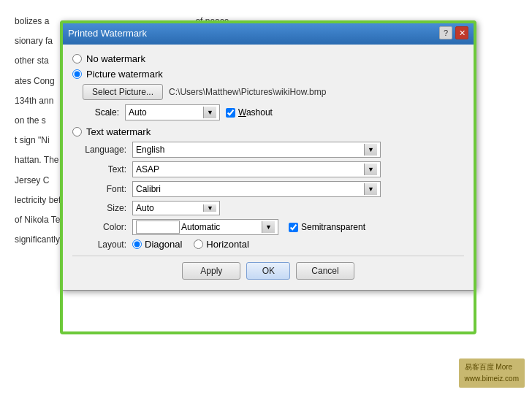  Describe the element at coordinates (107, 169) in the screenshot. I see `text-label: Text:` at that location.